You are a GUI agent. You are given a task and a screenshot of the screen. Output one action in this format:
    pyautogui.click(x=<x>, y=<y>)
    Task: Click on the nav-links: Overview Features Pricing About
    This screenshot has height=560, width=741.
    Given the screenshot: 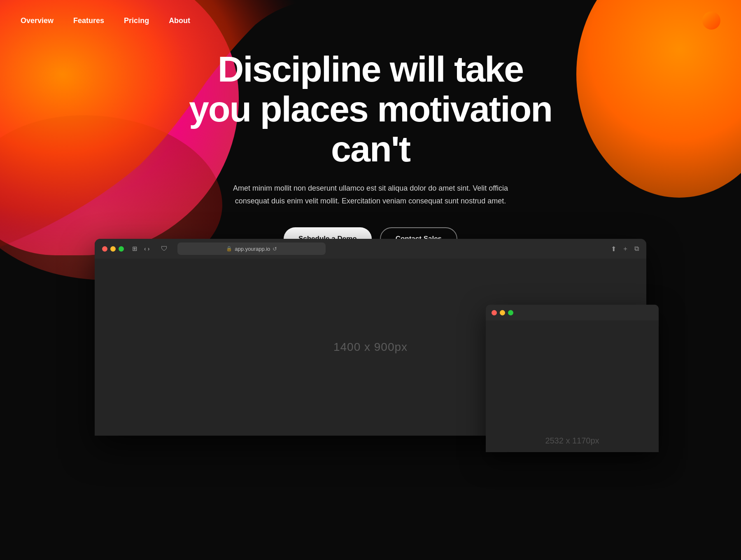 What is the action you would take?
    pyautogui.click(x=105, y=21)
    